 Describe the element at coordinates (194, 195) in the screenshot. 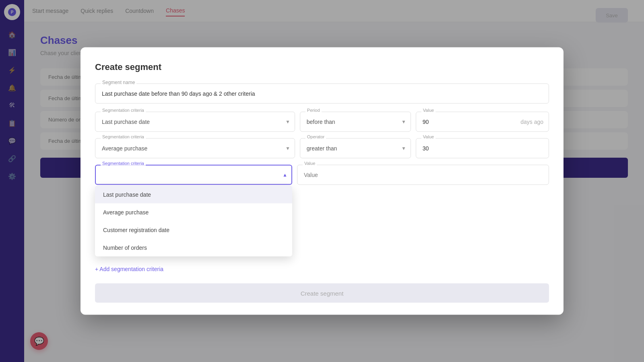

I see `dropdown-item-last-purchase: Last purchase date` at that location.